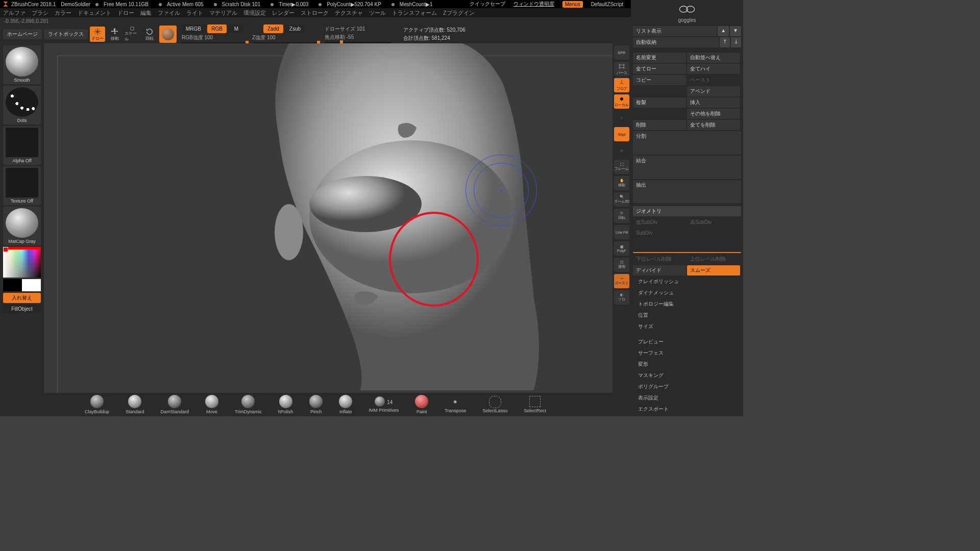  I want to click on brush-selectlasso: SelectLasso, so click(495, 405).